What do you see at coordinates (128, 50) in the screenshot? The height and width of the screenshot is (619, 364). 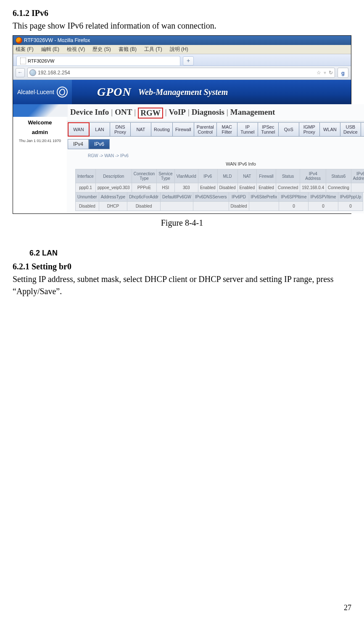 I see `menu-item: 書籤 (B)` at bounding box center [128, 50].